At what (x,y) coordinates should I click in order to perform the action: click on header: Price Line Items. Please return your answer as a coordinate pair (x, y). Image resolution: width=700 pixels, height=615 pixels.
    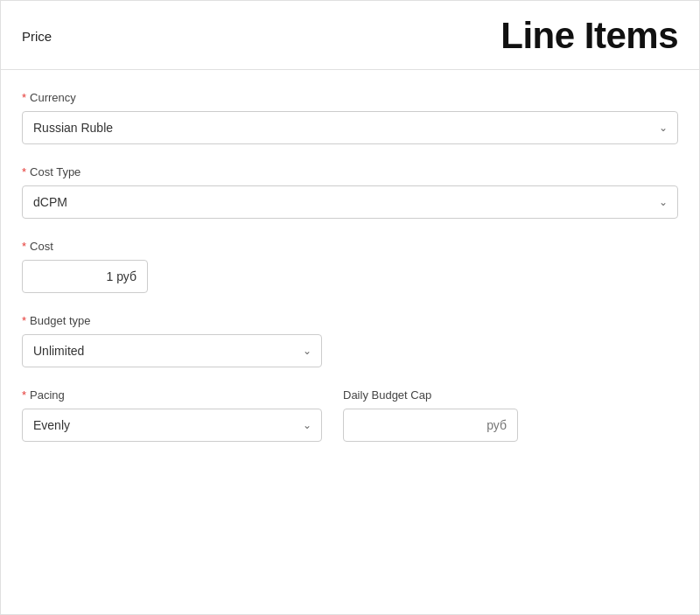
    Looking at the image, I should click on (350, 35).